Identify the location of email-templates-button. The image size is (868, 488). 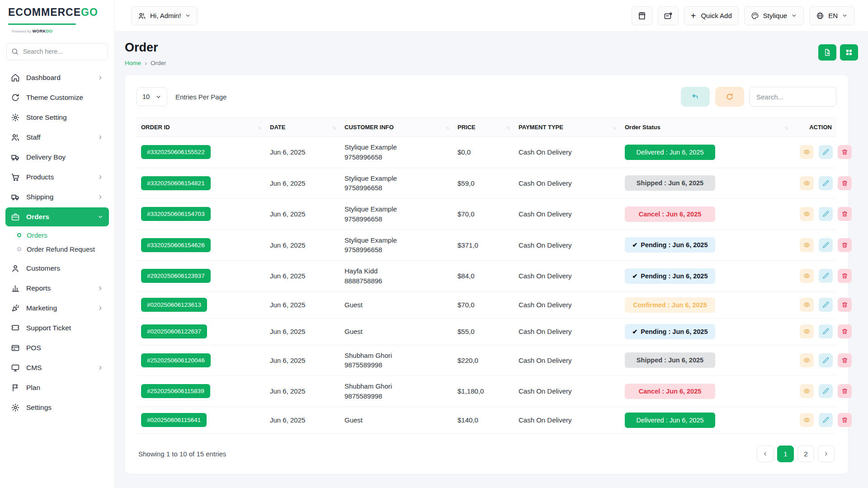
(668, 16).